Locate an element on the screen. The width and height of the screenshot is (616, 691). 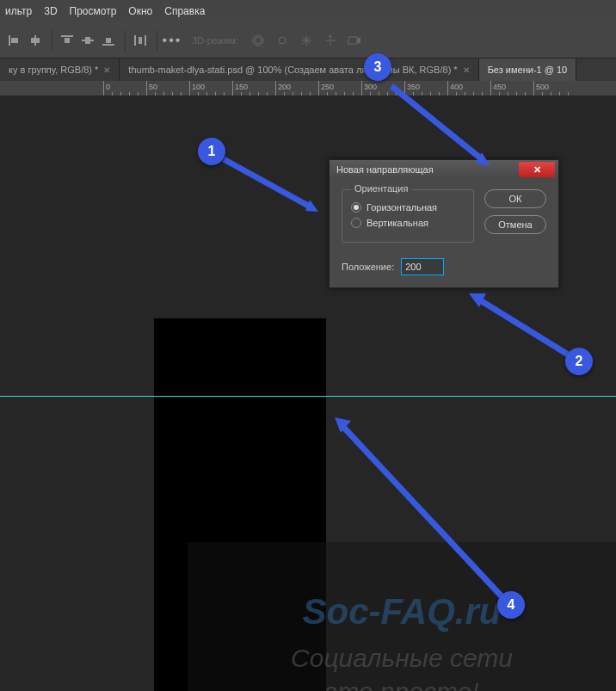
menu-filter: ильтр is located at coordinates (19, 11).